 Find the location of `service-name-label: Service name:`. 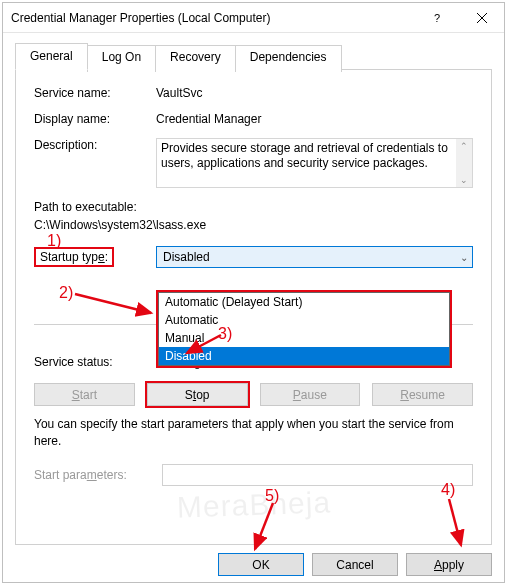

service-name-label: Service name: is located at coordinates (95, 93).